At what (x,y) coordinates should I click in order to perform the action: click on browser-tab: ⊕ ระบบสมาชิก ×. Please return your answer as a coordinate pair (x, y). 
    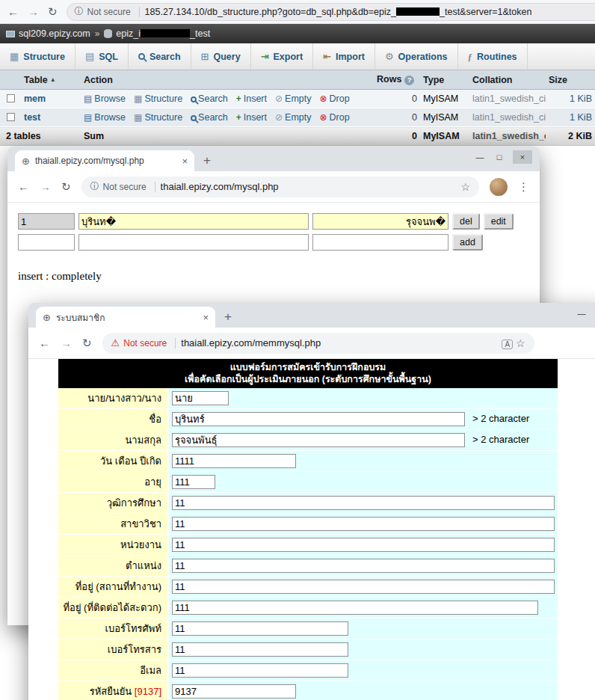
    Looking at the image, I should click on (126, 317).